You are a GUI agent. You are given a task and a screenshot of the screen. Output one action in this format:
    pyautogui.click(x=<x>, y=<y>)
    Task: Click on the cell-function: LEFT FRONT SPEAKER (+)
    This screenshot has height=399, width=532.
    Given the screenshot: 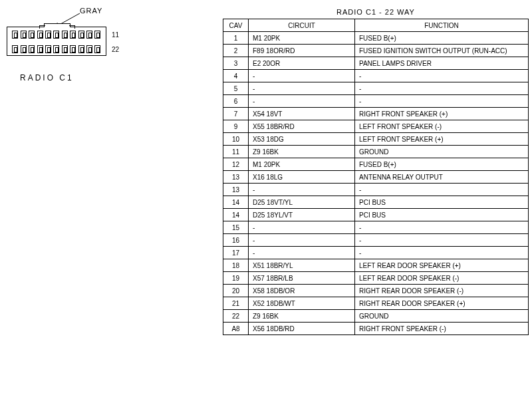 What is the action you would take?
    pyautogui.click(x=442, y=140)
    